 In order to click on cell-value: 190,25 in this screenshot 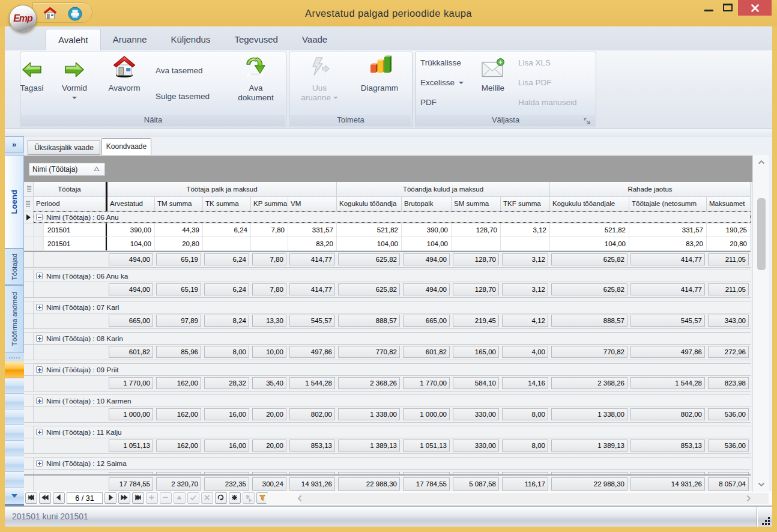, I will do `click(729, 231)`.